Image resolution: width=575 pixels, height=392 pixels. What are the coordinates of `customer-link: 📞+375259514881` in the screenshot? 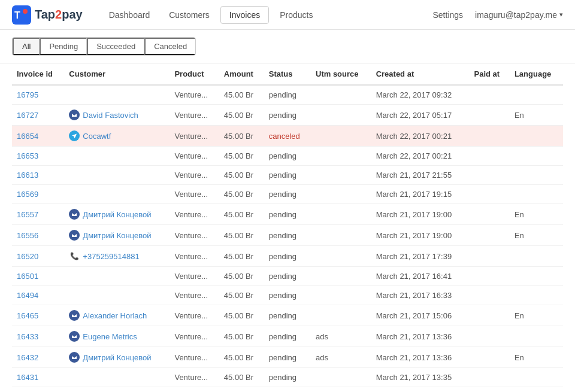 It's located at (117, 256).